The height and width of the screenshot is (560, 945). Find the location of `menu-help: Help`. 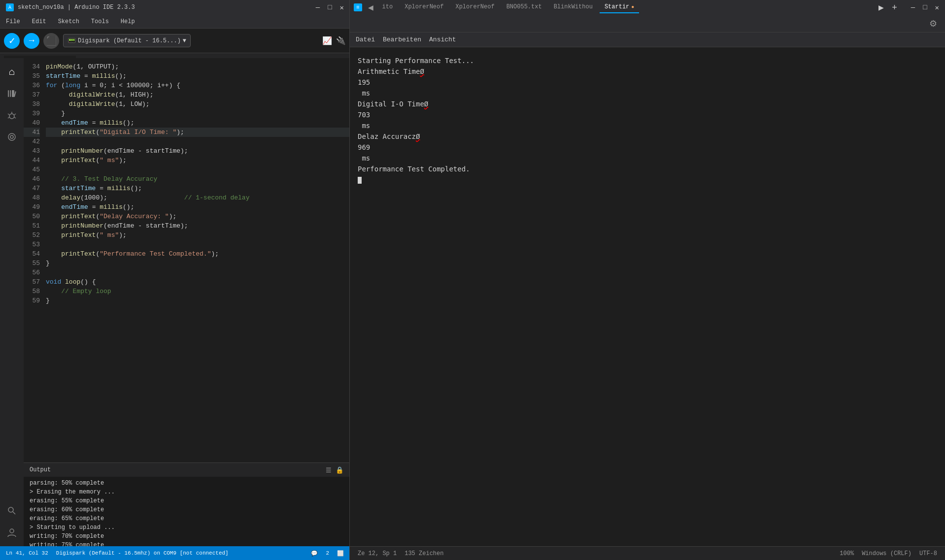

menu-help: Help is located at coordinates (128, 22).